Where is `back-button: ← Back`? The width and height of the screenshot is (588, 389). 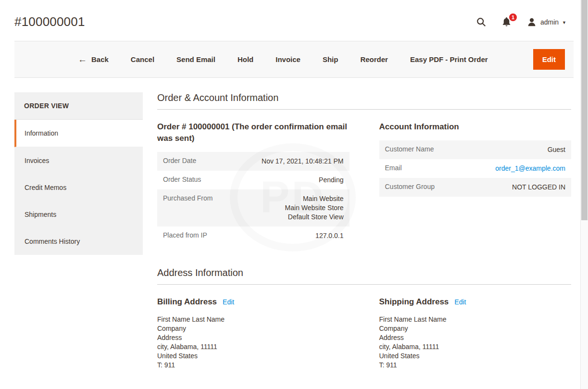 back-button: ← Back is located at coordinates (93, 60).